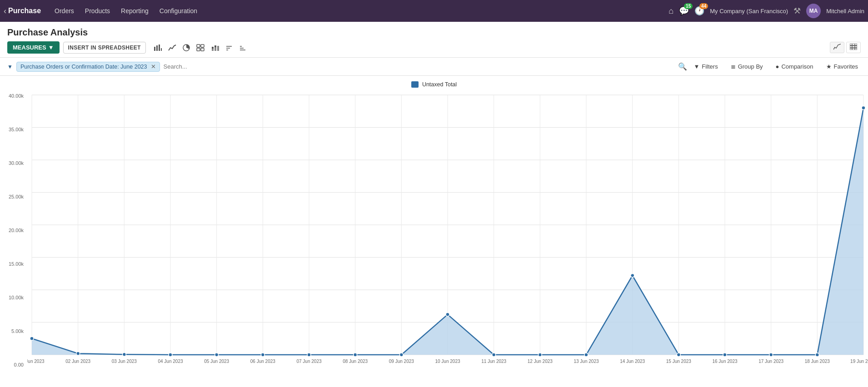 This screenshot has height=387, width=868. Describe the element at coordinates (65, 11) in the screenshot. I see `nav-orders: Orders` at that location.